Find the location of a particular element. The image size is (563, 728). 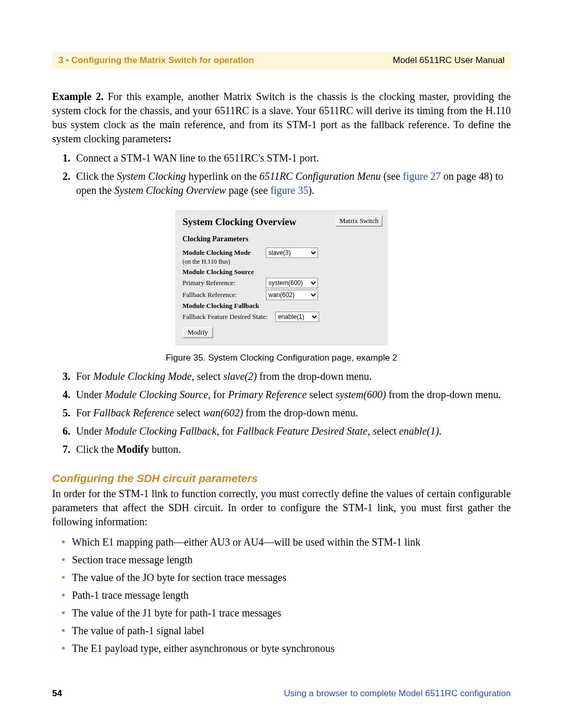

select-fallback-state: enable(1) is located at coordinates (297, 317).